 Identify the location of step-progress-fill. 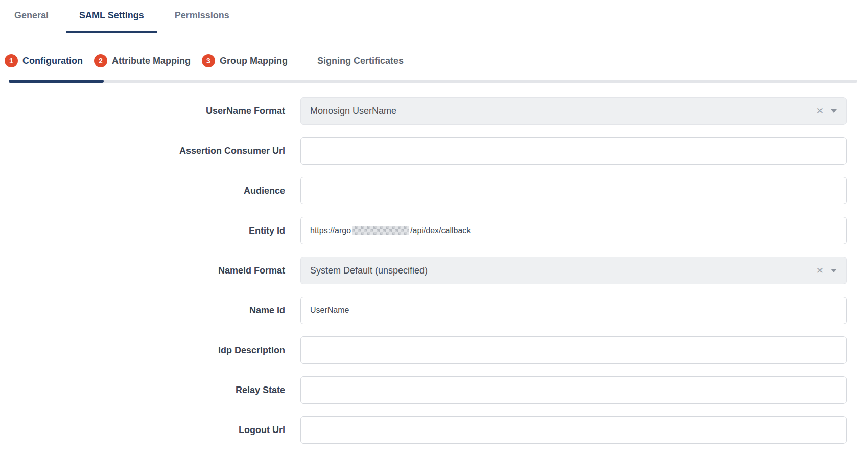
(56, 81).